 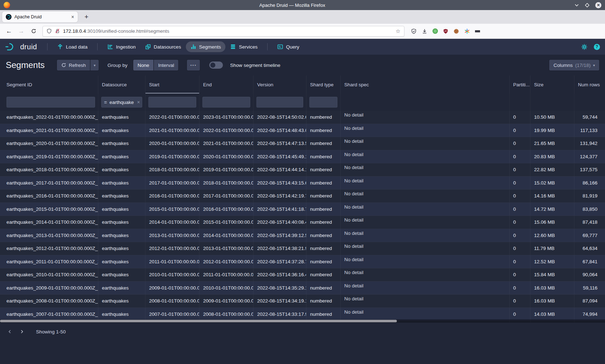 What do you see at coordinates (280, 85) in the screenshot?
I see `column-header-version: Version` at bounding box center [280, 85].